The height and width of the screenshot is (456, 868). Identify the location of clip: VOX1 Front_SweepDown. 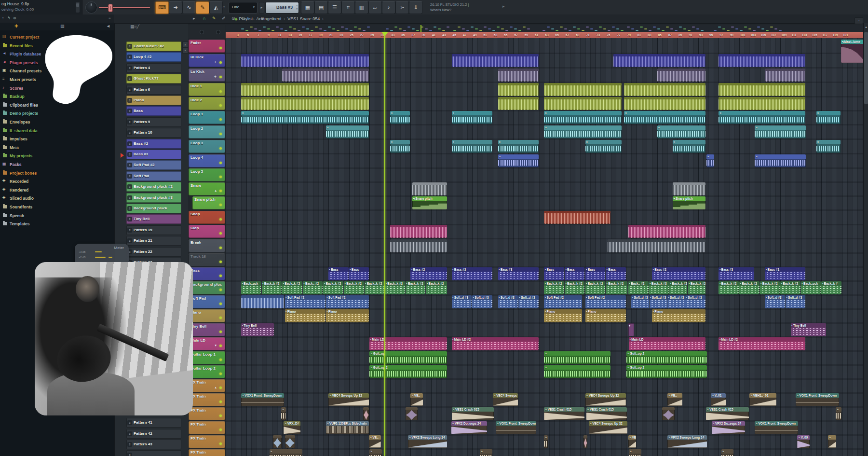
(516, 428).